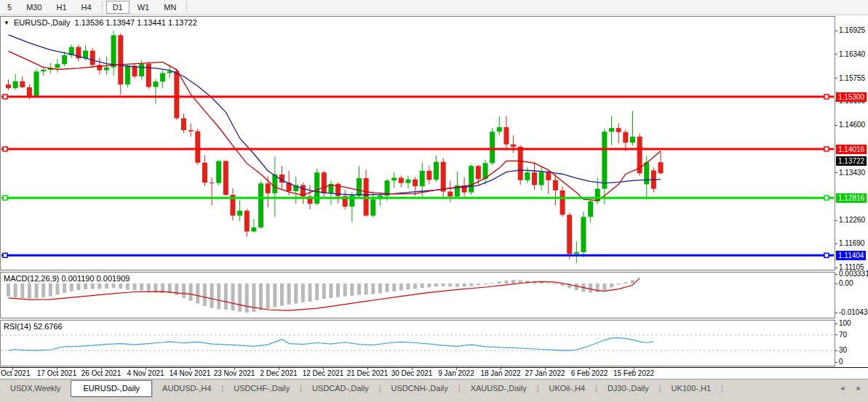 The height and width of the screenshot is (402, 868). I want to click on chart-tab-dj30-daily: DJ30-,Daily, so click(629, 388).